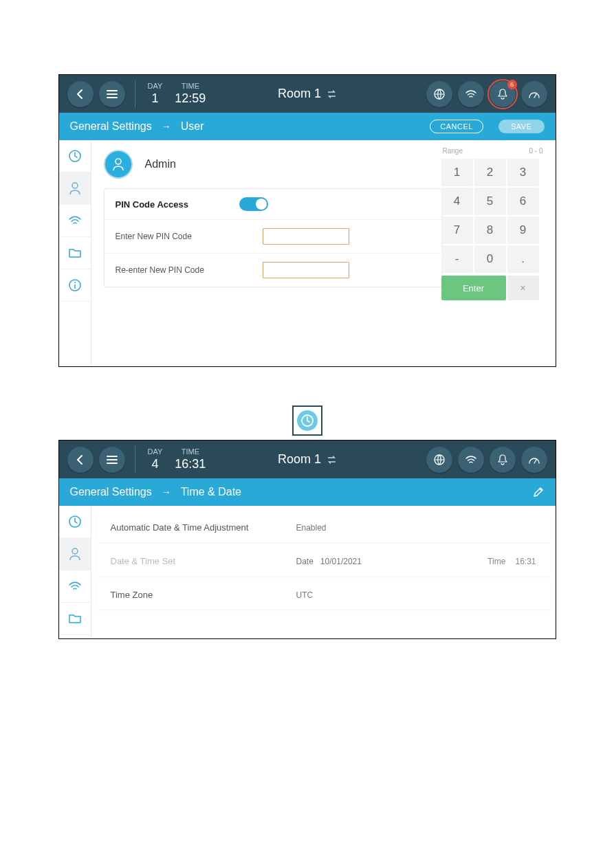 The height and width of the screenshot is (868, 614). What do you see at coordinates (503, 94) in the screenshot?
I see `notifications-button: 6` at bounding box center [503, 94].